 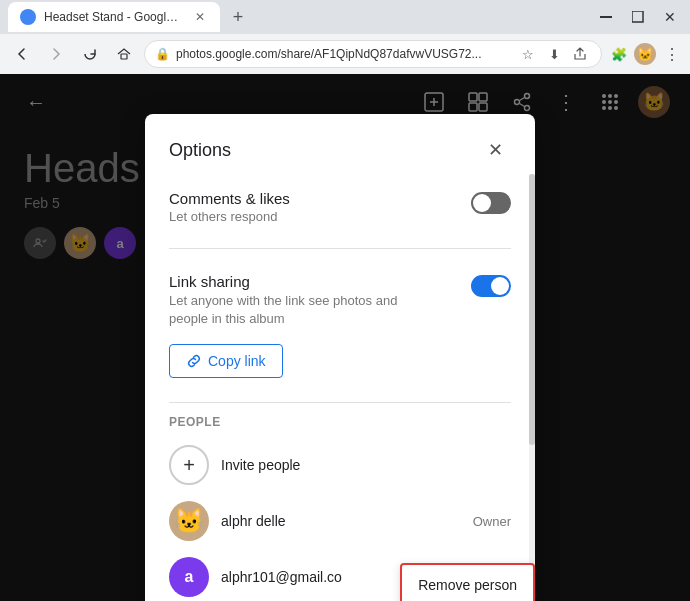 What do you see at coordinates (619, 54) in the screenshot?
I see `extensions-icon: 🧩` at bounding box center [619, 54].